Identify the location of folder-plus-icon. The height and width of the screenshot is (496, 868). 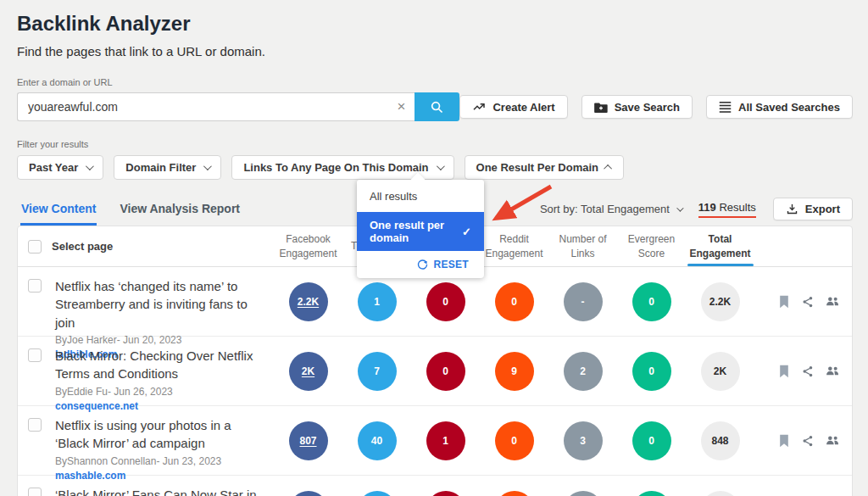
(601, 107).